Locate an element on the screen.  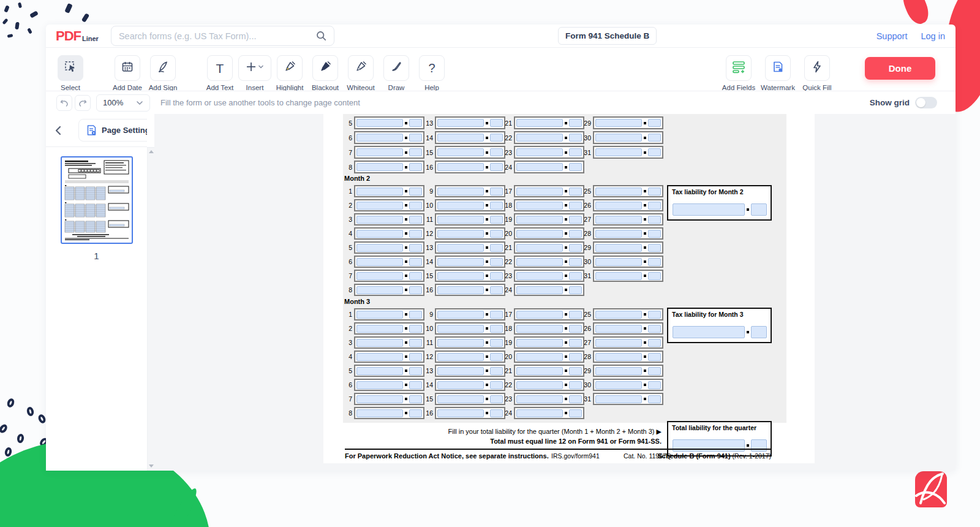
liability-dollars-field is located at coordinates (709, 445).